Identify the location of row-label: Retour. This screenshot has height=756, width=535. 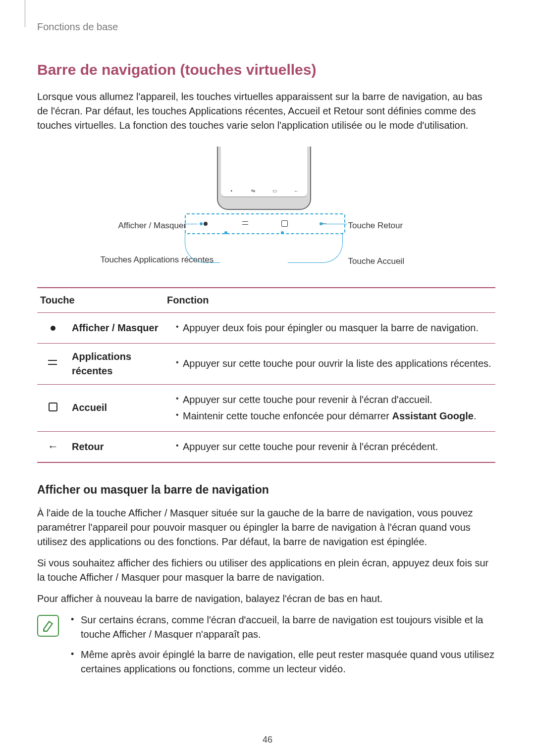
(116, 447).